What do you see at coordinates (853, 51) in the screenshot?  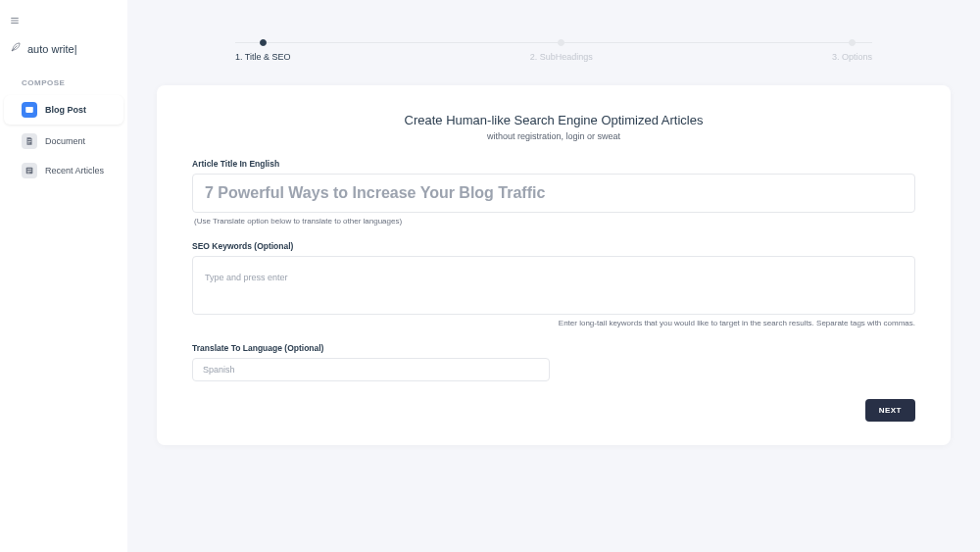 I see `step-options: 3. Options` at bounding box center [853, 51].